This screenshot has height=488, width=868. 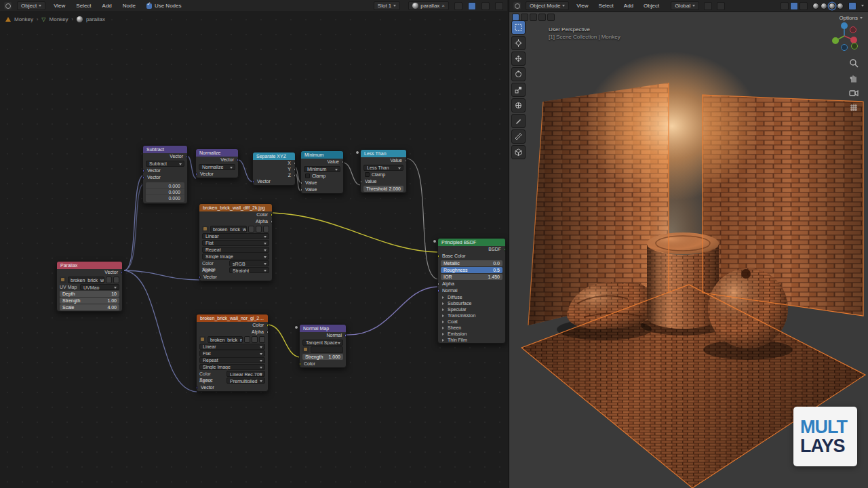 I want to click on toggle-perspective-icon, so click(x=854, y=108).